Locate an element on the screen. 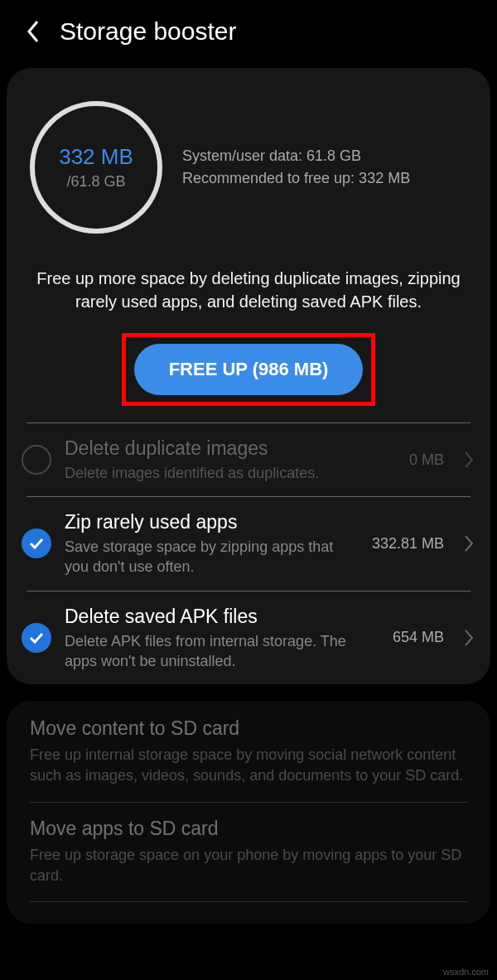 The height and width of the screenshot is (980, 497). stats-line-1: System/user data: 61.8 GB is located at coordinates (325, 156).